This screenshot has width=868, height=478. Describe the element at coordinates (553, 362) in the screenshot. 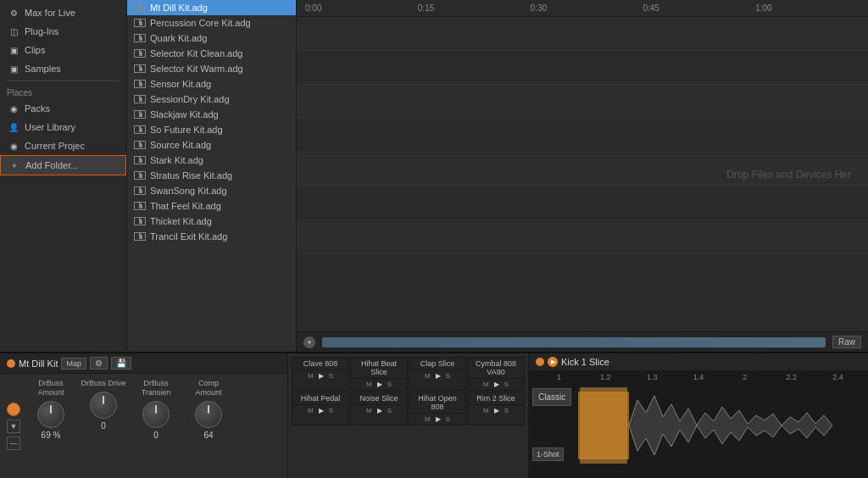

I see `device2-play-button: ▶` at that location.